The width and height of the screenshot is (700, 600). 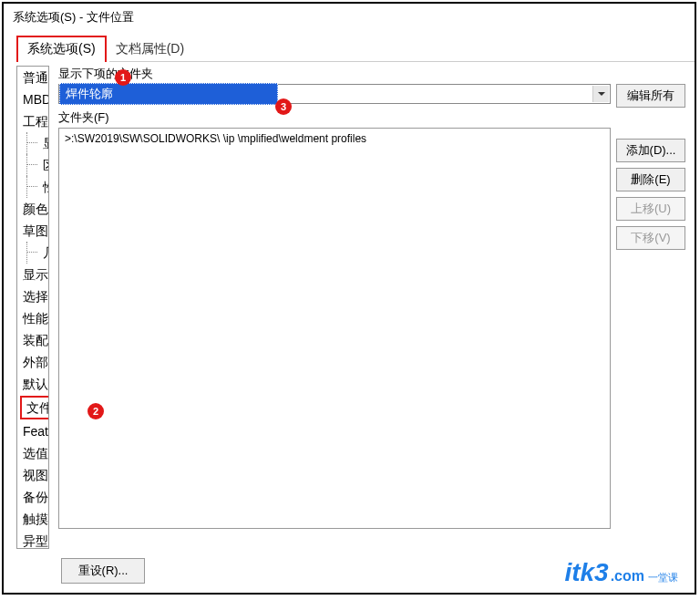 I want to click on tree-item: 外部参考, so click(x=33, y=362).